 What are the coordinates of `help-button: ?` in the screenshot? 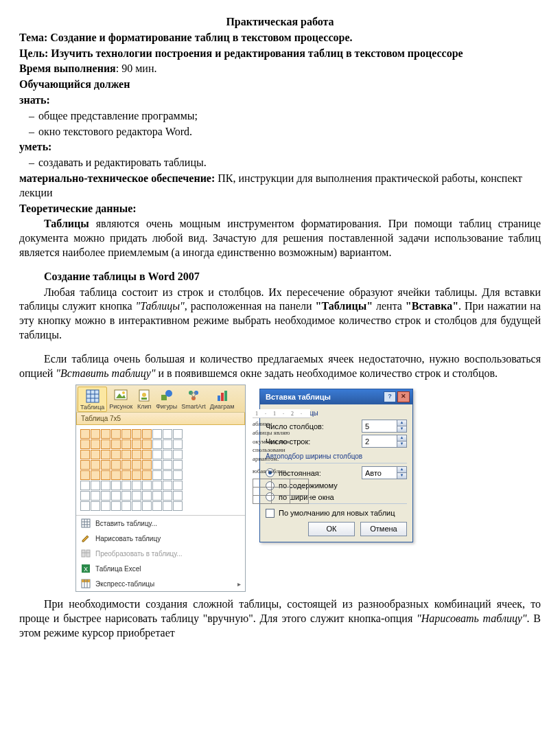 It's located at (390, 397).